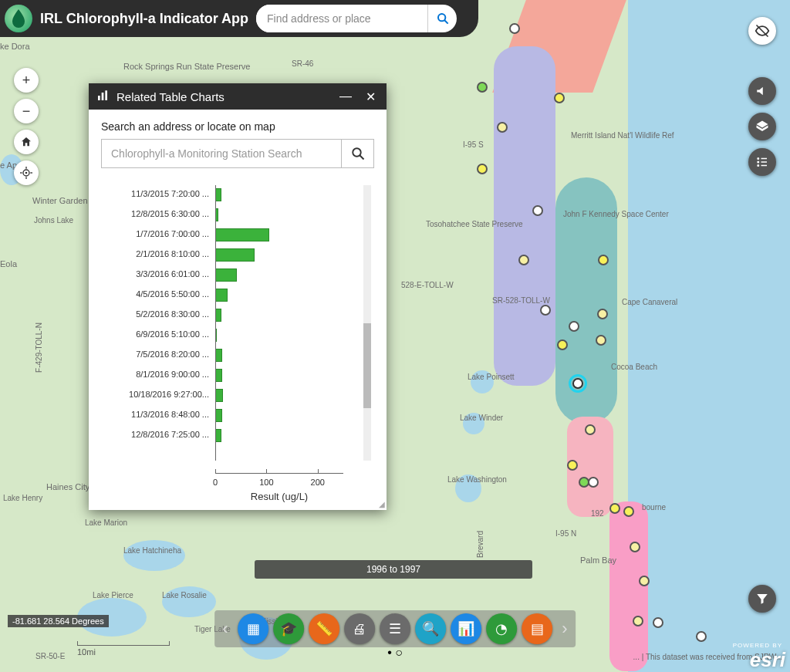  What do you see at coordinates (60, 201) in the screenshot?
I see `map-label: Winter Garden` at bounding box center [60, 201].